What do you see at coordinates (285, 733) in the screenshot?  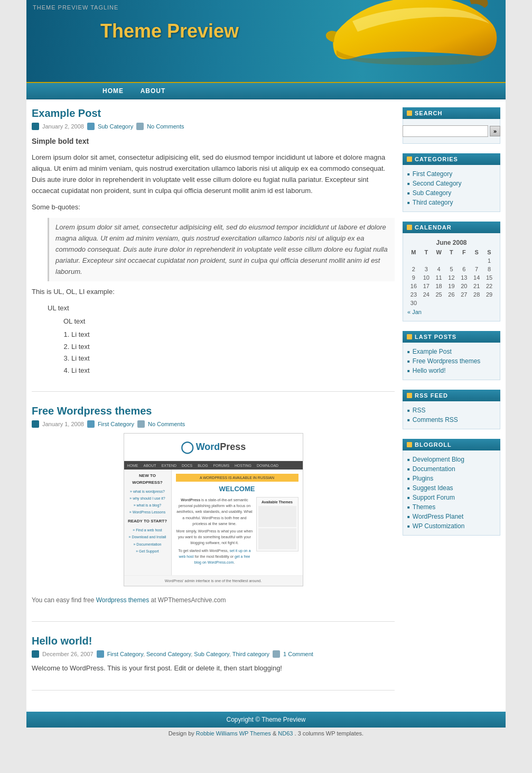 I see `footer-design-link2: ND63` at bounding box center [285, 733].